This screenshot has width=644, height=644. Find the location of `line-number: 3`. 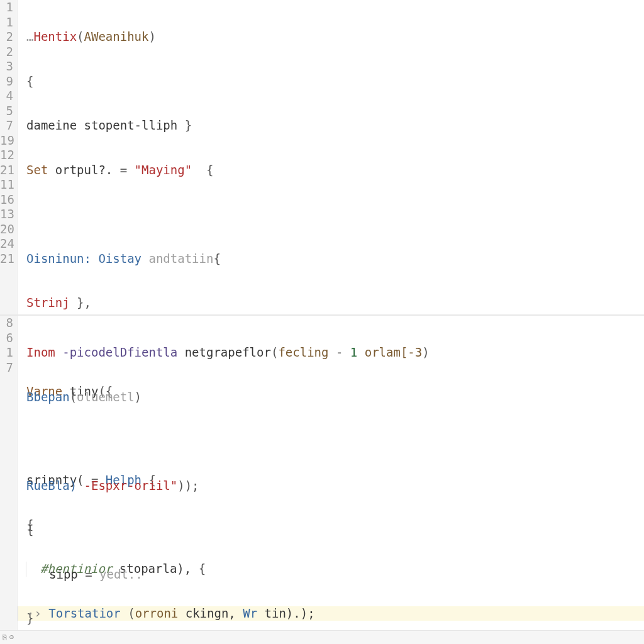

line-number: 3 is located at coordinates (6, 67).